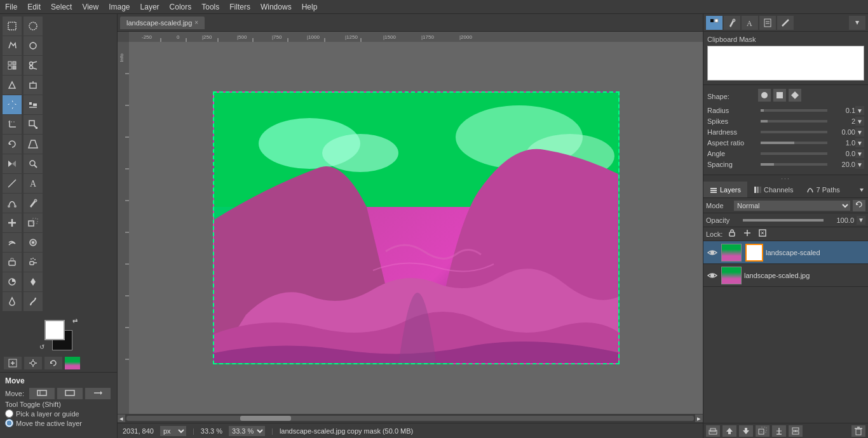  I want to click on move-option-btn2, so click(70, 394).